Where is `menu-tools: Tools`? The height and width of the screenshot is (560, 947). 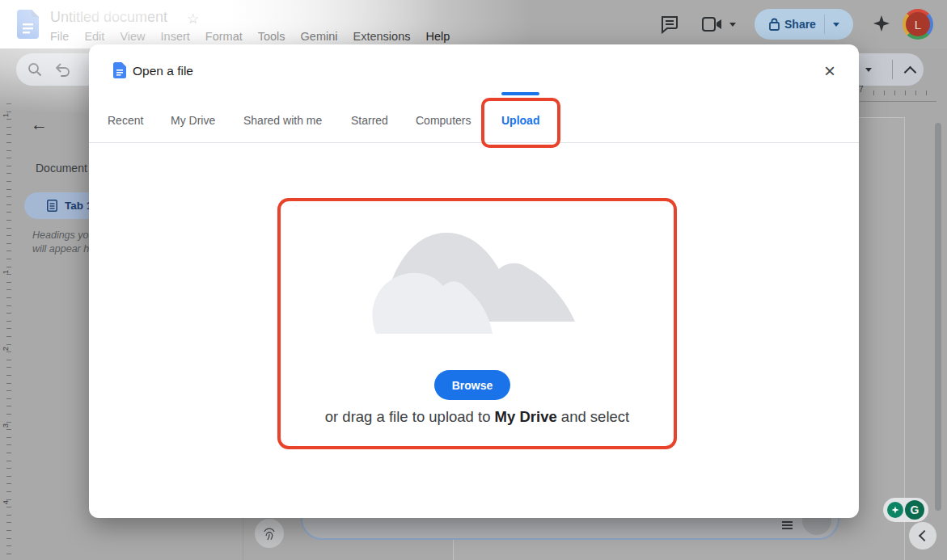 menu-tools: Tools is located at coordinates (272, 36).